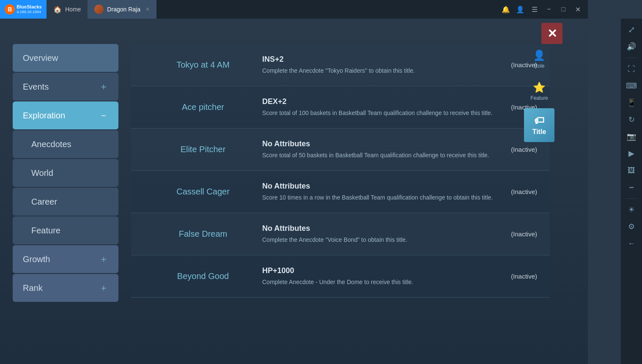 This screenshot has width=642, height=364. I want to click on right-panel: 👤 Role ⭐ Feature 🏷 Title, so click(539, 93).